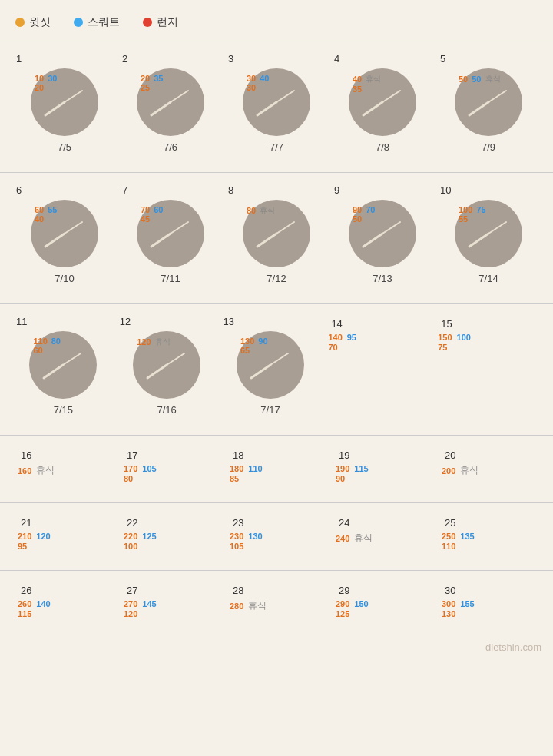 This screenshot has width=553, height=756. I want to click on blue-val-15: 100, so click(464, 337).